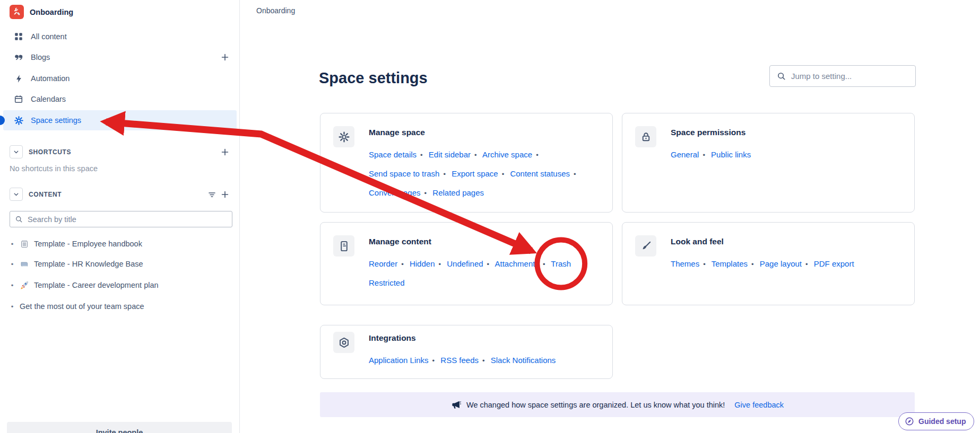  What do you see at coordinates (540, 174) in the screenshot?
I see `card-link: Content statuses` at bounding box center [540, 174].